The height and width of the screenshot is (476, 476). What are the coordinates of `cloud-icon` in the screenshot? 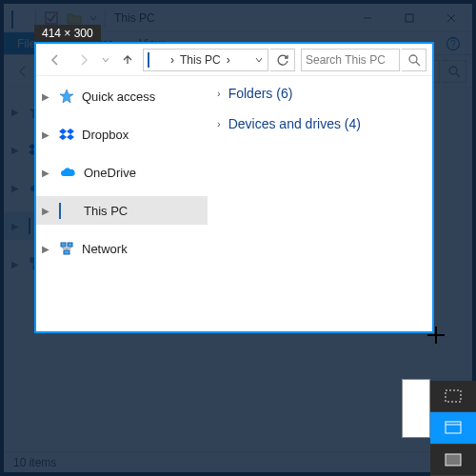 It's located at (68, 172).